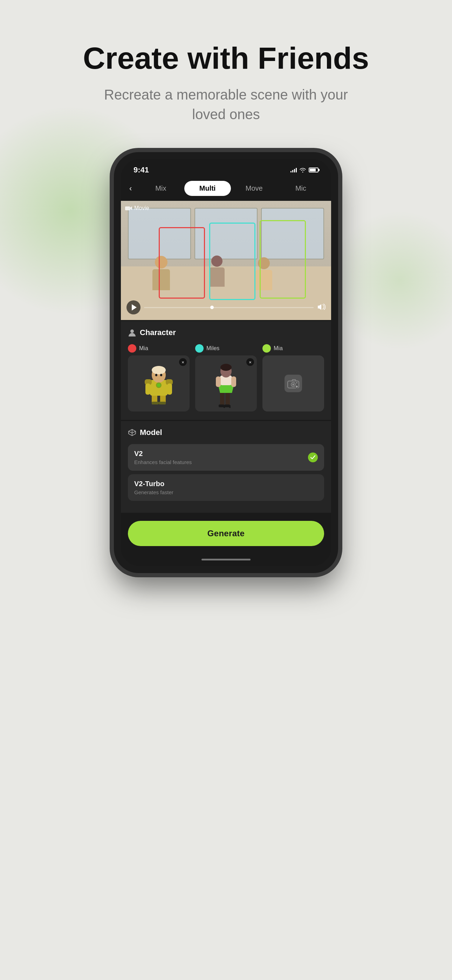 This screenshot has width=452, height=980. What do you see at coordinates (226, 457) in the screenshot?
I see `model-option-v2: V2 Enhances facial features` at bounding box center [226, 457].